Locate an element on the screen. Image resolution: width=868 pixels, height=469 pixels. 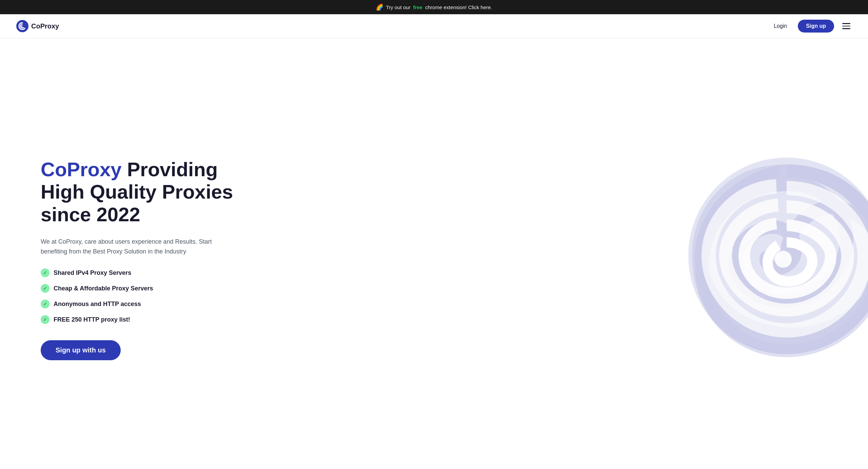
nav-actions: Login Sign up is located at coordinates (811, 26).